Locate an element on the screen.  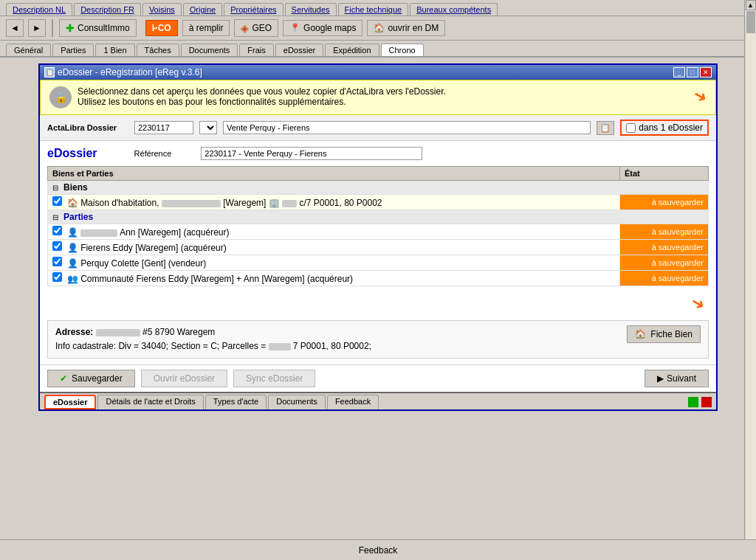
tab-origine: Origine is located at coordinates (202, 9).